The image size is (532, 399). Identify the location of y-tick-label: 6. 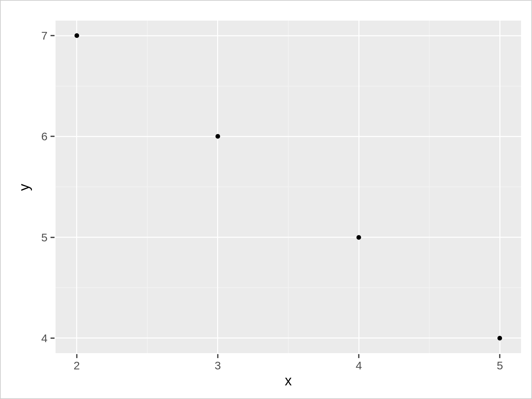
(45, 136).